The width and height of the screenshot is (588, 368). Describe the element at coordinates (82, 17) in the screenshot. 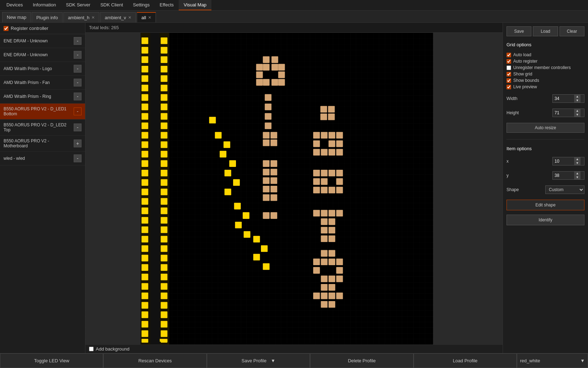

I see `tab-ambient-h: ambient_h ✕` at that location.